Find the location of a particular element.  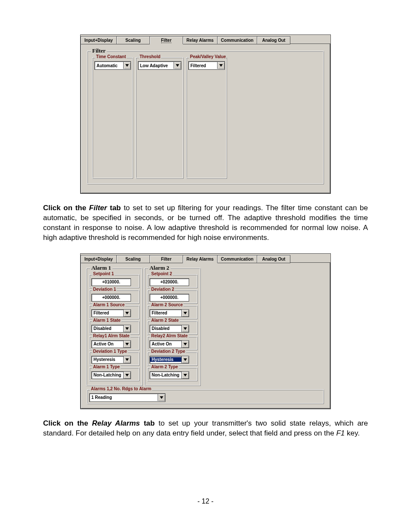

subgroup-time-constant: Time Constant Automatic is located at coordinates (113, 118).